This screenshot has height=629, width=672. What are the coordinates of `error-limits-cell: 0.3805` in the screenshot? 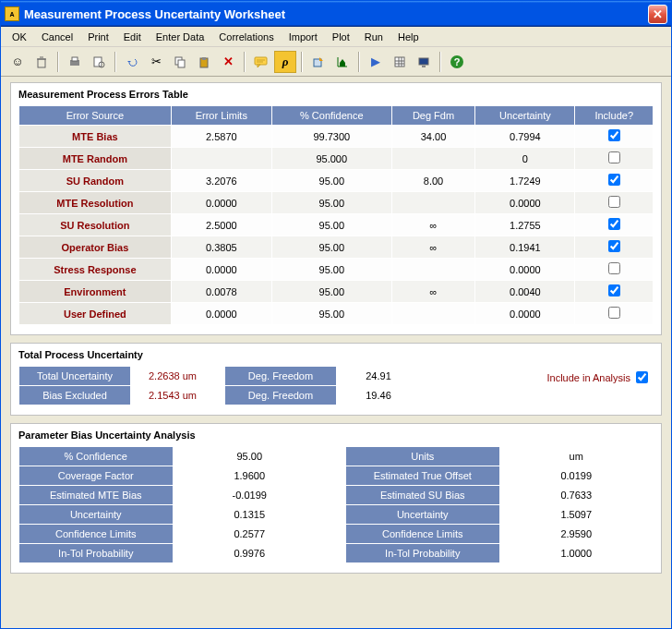 It's located at (222, 248).